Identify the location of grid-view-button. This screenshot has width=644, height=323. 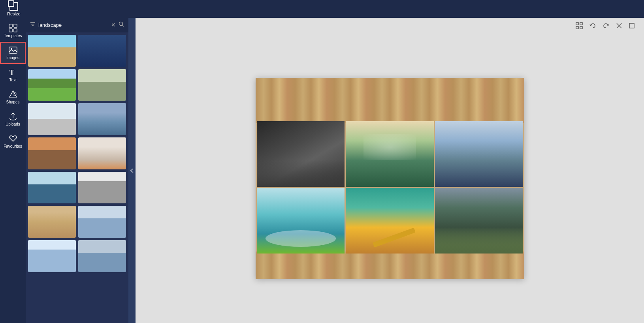
(579, 26).